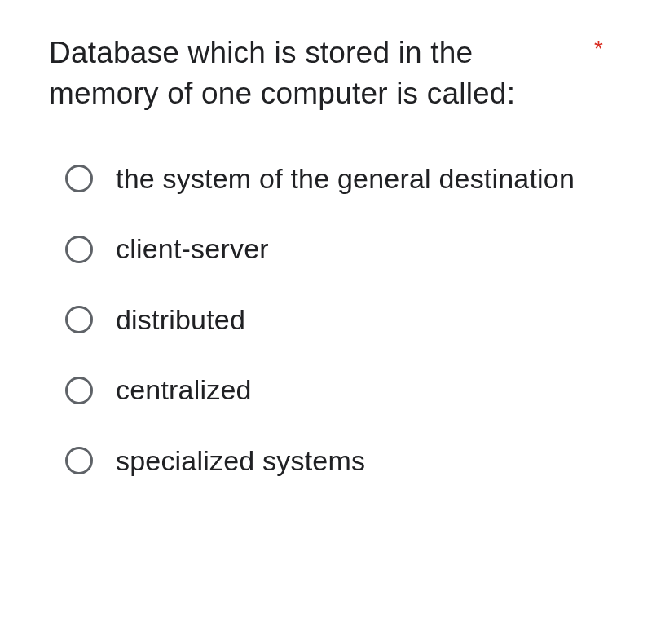 This screenshot has height=644, width=652. Describe the element at coordinates (184, 390) in the screenshot. I see `option-label: centralized` at that location.